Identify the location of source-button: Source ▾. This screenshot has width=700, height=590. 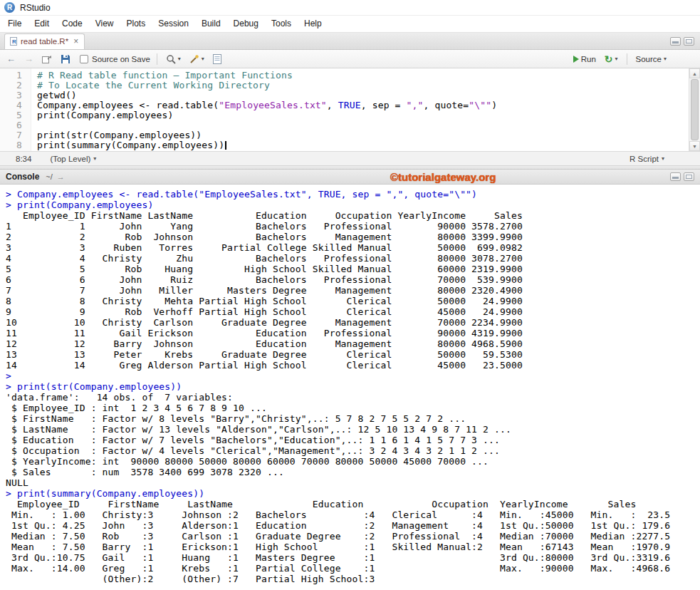
(651, 59).